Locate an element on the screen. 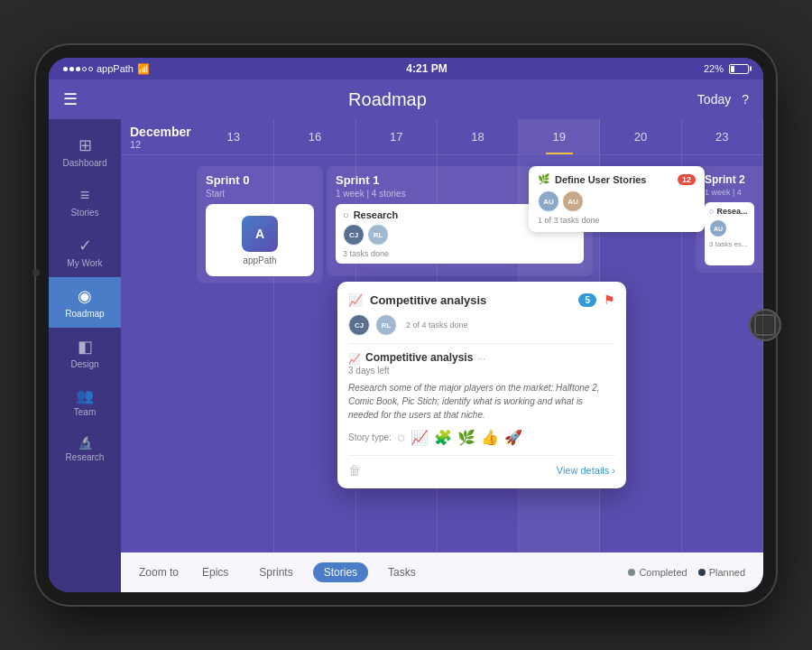 The height and width of the screenshot is (650, 812). signal-dots is located at coordinates (78, 69).